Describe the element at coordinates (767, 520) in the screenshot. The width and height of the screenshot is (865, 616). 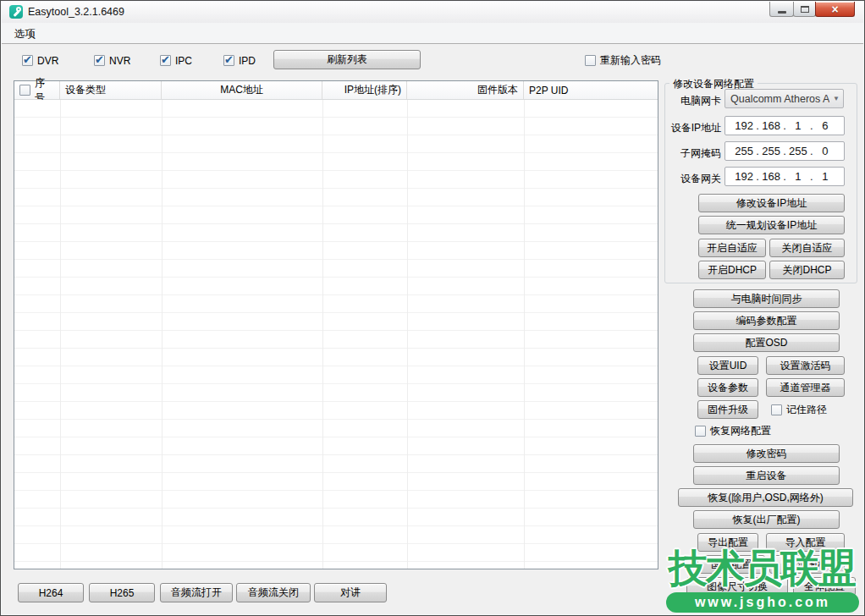
I see `restore-factory-button: 恢复(出厂配置)` at that location.